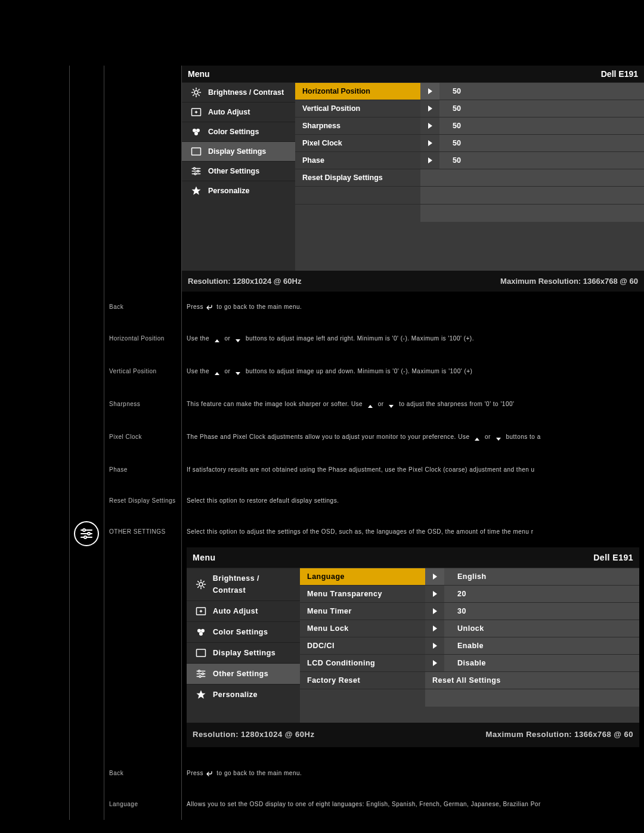  Describe the element at coordinates (209, 308) in the screenshot. I see `back-icon` at that location.